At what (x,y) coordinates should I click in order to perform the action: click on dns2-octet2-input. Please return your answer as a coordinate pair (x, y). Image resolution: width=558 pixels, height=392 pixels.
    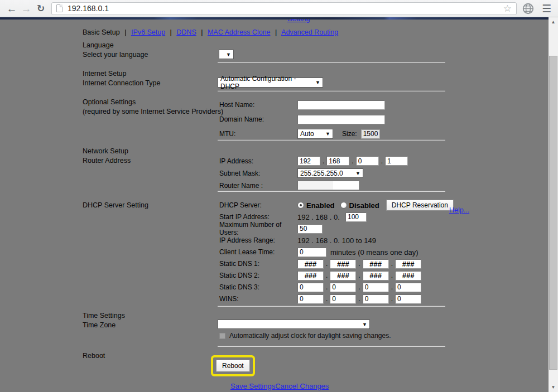
    Looking at the image, I should click on (343, 275).